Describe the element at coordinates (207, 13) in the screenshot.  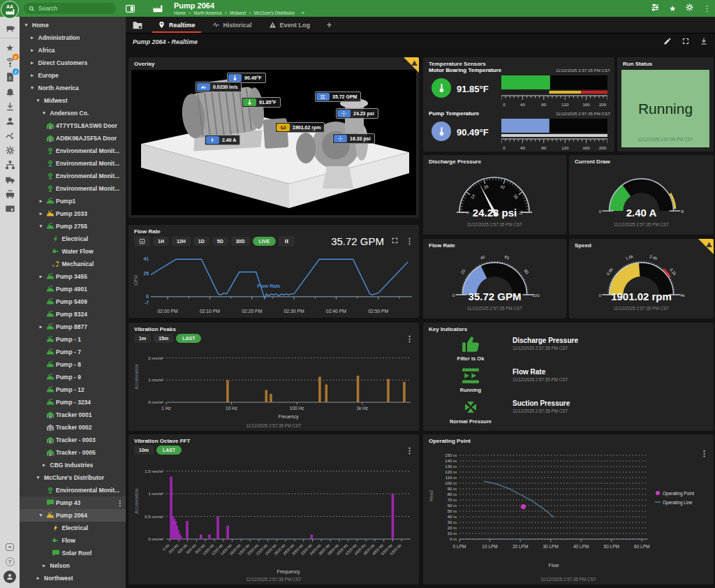
I see `breadcrumb-link: North America` at that location.